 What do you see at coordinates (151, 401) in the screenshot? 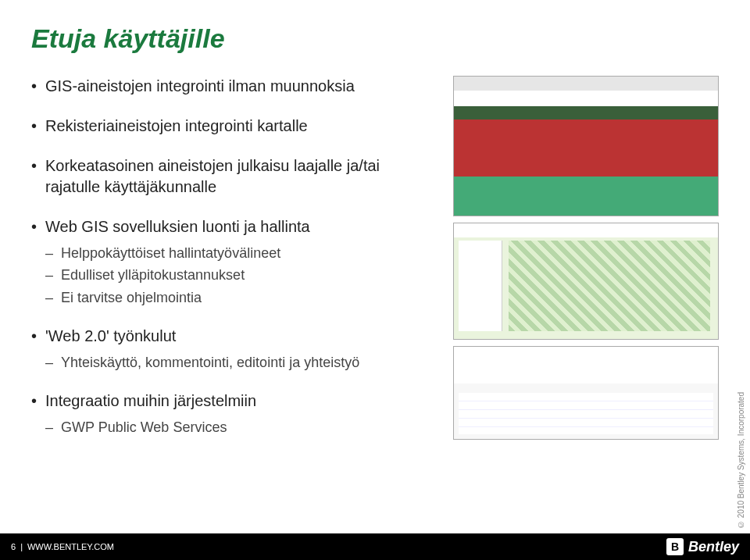
I see `bullet-text: Integraatio muihin järjestelmiin` at bounding box center [151, 401].